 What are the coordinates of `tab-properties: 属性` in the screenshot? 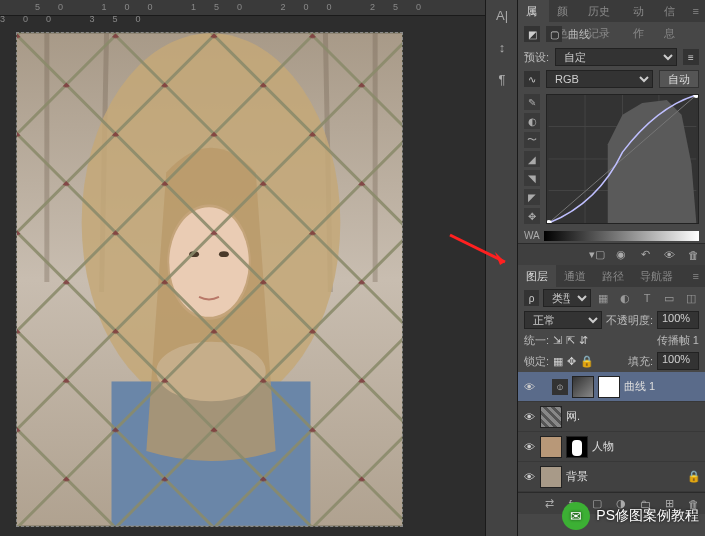 It's located at (534, 11).